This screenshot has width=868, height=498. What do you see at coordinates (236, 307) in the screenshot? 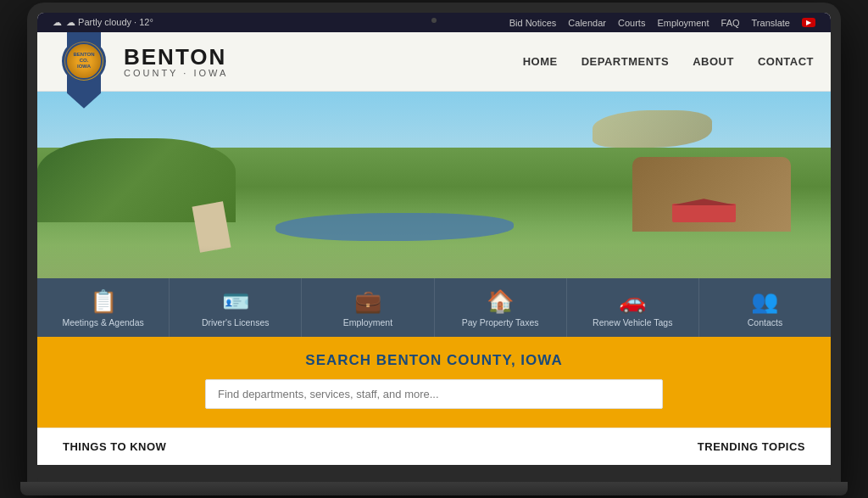
I see `quicklink-drivers-licenses: 🪪 Driver's Licenses` at bounding box center [236, 307].